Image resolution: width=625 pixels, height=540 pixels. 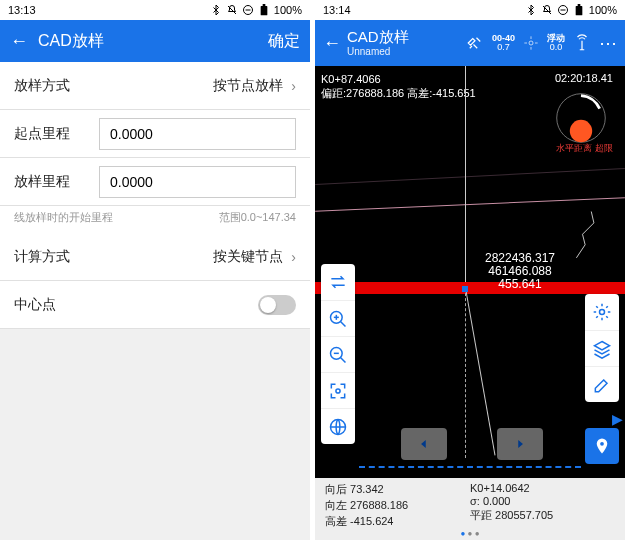 I want to click on title-bar: ← CAD放样 Unnamed 00-40 0.7 浮动 0.0 ⋯, so click(x=470, y=43).